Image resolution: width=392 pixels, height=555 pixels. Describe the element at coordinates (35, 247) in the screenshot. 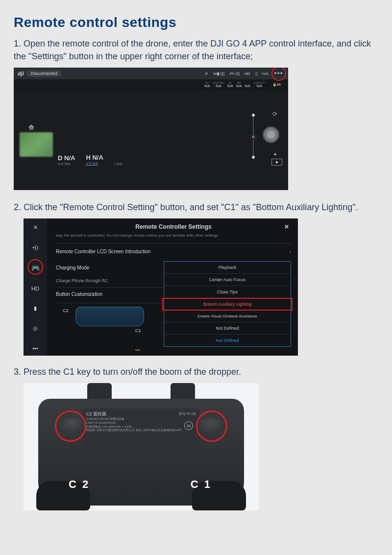

I see `sidebar-item-sensors: •))` at that location.